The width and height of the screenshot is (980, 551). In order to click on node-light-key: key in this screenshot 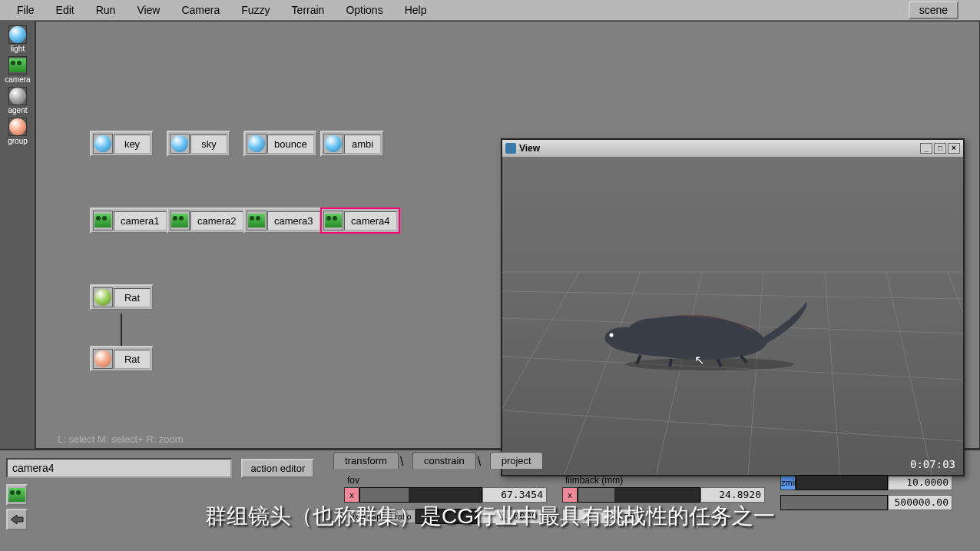, I will do `click(121, 144)`.